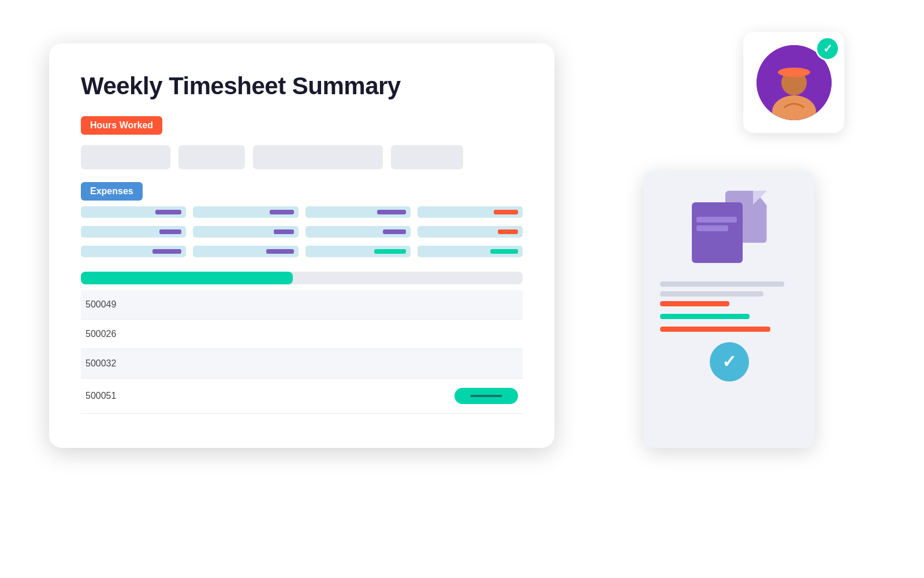 The width and height of the screenshot is (924, 578). Describe the element at coordinates (717, 232) in the screenshot. I see `doc-front-page` at that location.